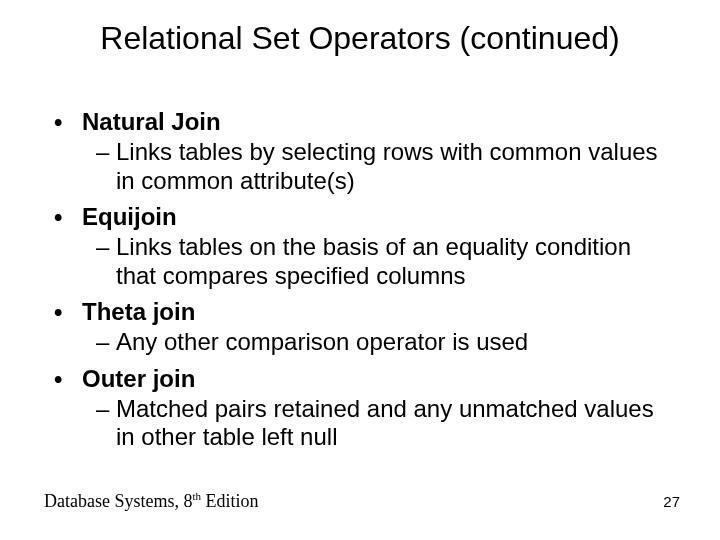 The image size is (720, 540). What do you see at coordinates (138, 312) in the screenshot?
I see `bullet-label: Theta join` at bounding box center [138, 312].